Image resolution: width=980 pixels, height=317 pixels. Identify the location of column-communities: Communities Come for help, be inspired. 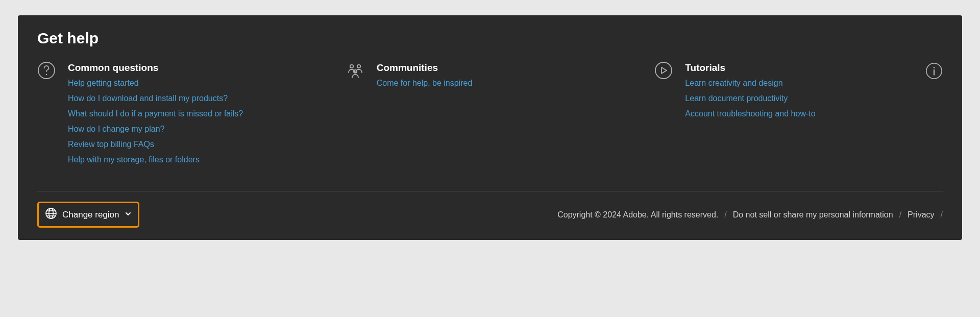
(490, 116).